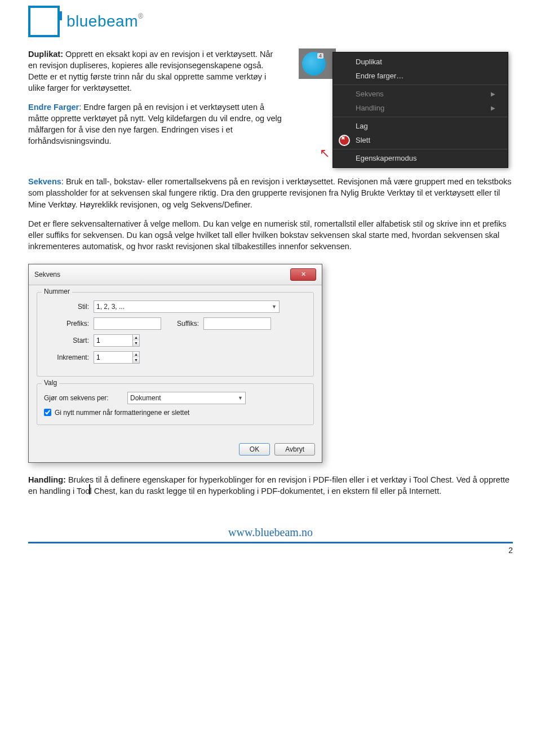  Describe the element at coordinates (145, 398) in the screenshot. I see `reset-per-value: Dokument` at that location.